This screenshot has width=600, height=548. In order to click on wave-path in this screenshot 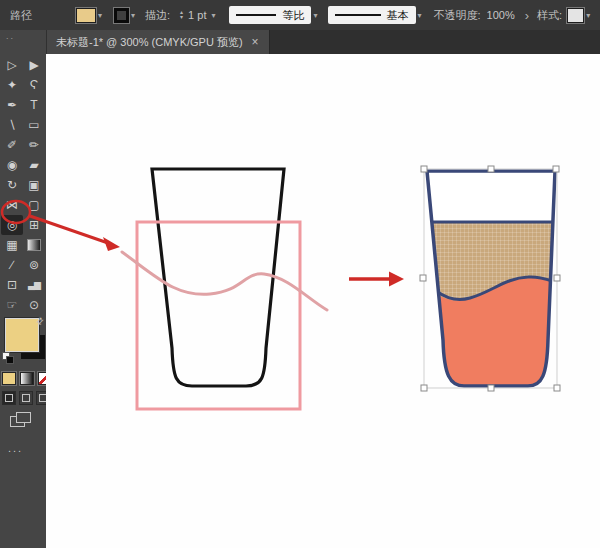, I will do `click(224, 281)`.